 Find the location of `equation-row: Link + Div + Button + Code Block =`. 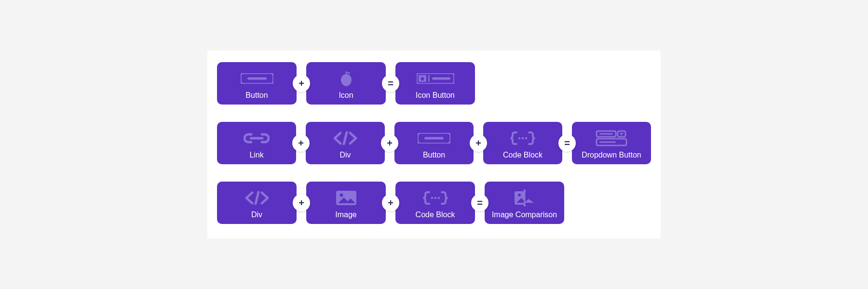

equation-row: Link + Div + Button + Code Block = is located at coordinates (434, 143).